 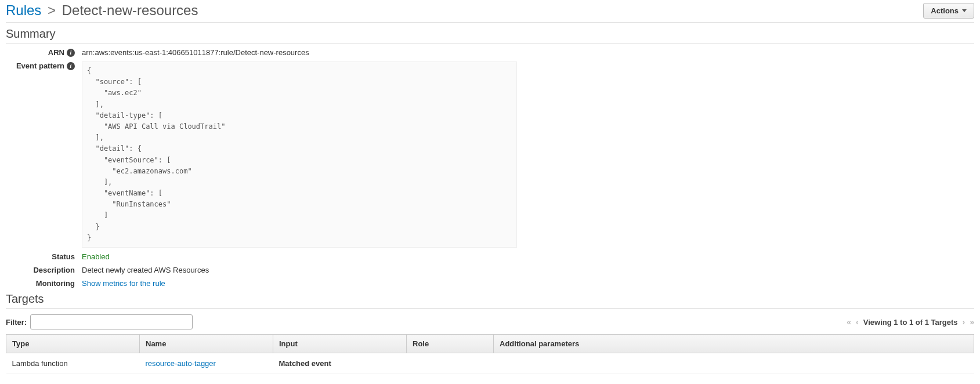 I want to click on cell-role, so click(x=450, y=364).